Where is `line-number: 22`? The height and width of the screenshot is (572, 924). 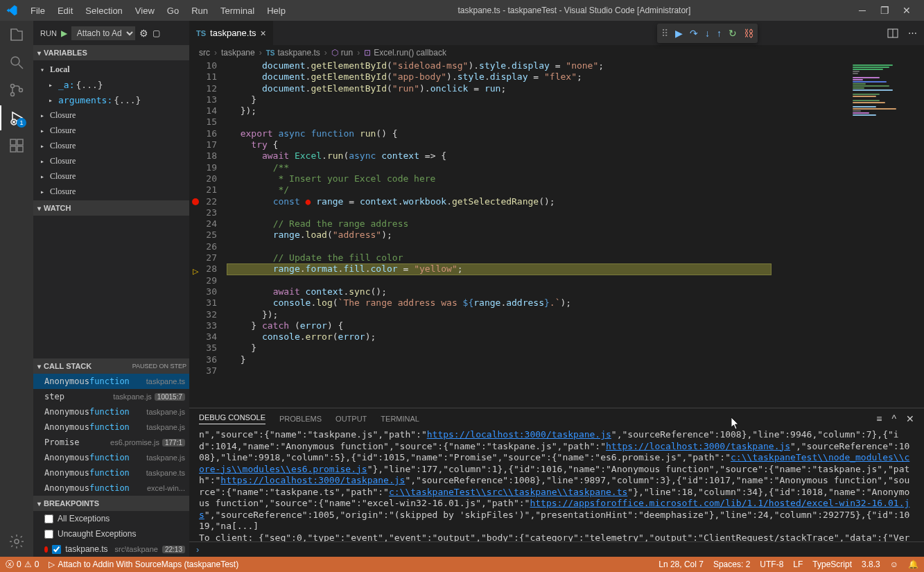
line-number: 22 is located at coordinates (209, 202).